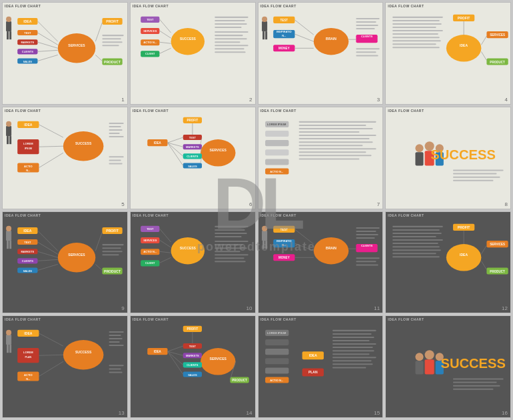 Image resolution: width=513 pixels, height=420 pixels. What do you see at coordinates (377, 308) in the screenshot?
I see `slide-11-number: 11` at bounding box center [377, 308].